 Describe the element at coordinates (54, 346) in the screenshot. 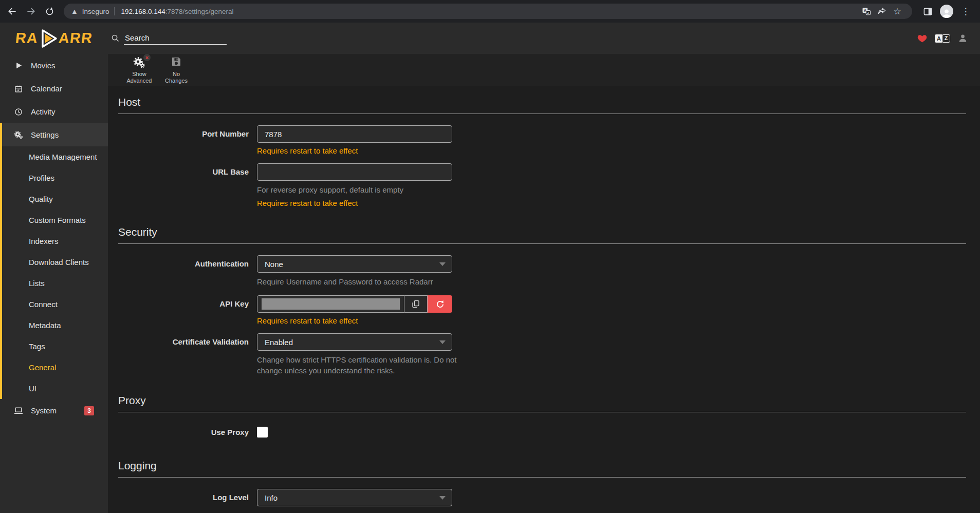

I see `sidebar-item-tags: Tags` at that location.